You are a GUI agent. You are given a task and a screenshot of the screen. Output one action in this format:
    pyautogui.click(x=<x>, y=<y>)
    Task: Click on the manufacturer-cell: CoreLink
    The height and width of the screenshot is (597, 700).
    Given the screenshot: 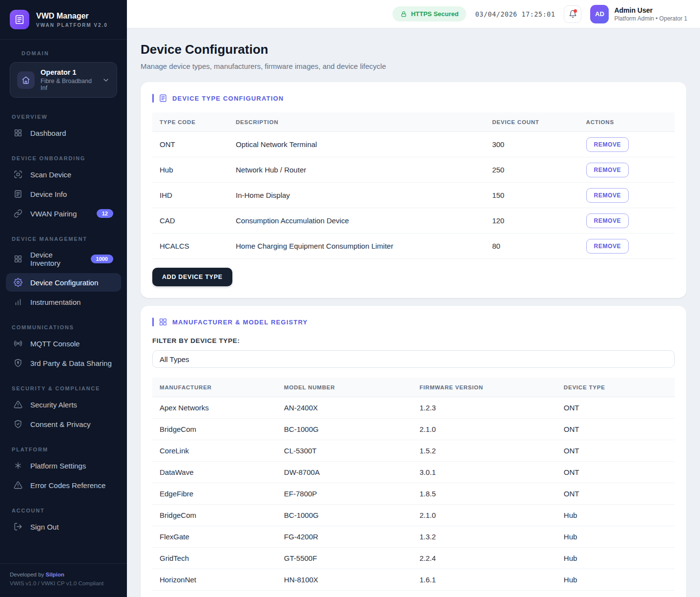 What is the action you would take?
    pyautogui.click(x=222, y=450)
    